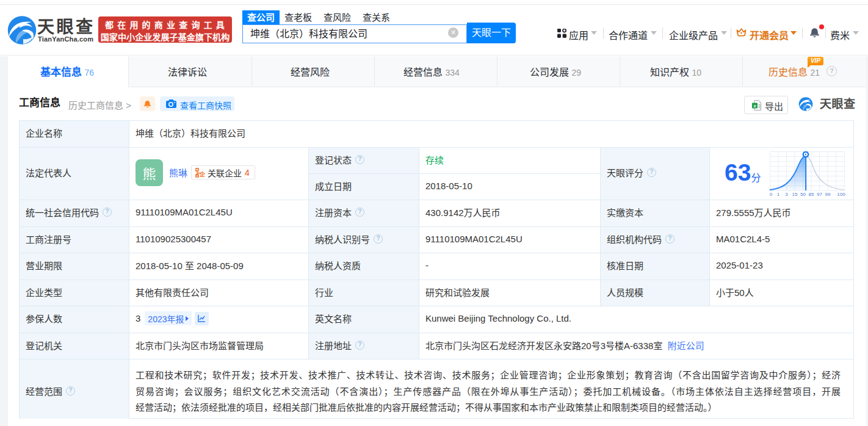 The height and width of the screenshot is (426, 868). What do you see at coordinates (779, 194) in the screenshot?
I see `svg-text: 1` at bounding box center [779, 194].